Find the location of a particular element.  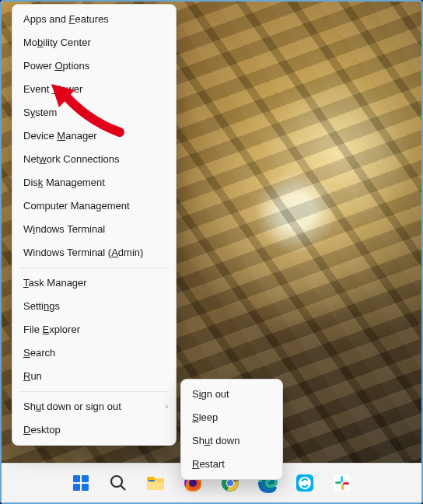

menu-item-label: Search is located at coordinates (39, 353).